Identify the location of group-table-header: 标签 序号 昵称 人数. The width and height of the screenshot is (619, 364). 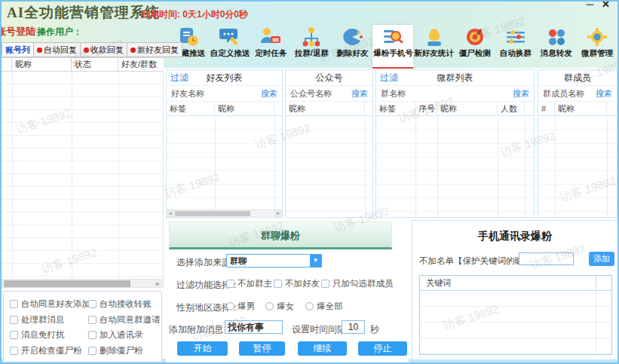
(455, 109).